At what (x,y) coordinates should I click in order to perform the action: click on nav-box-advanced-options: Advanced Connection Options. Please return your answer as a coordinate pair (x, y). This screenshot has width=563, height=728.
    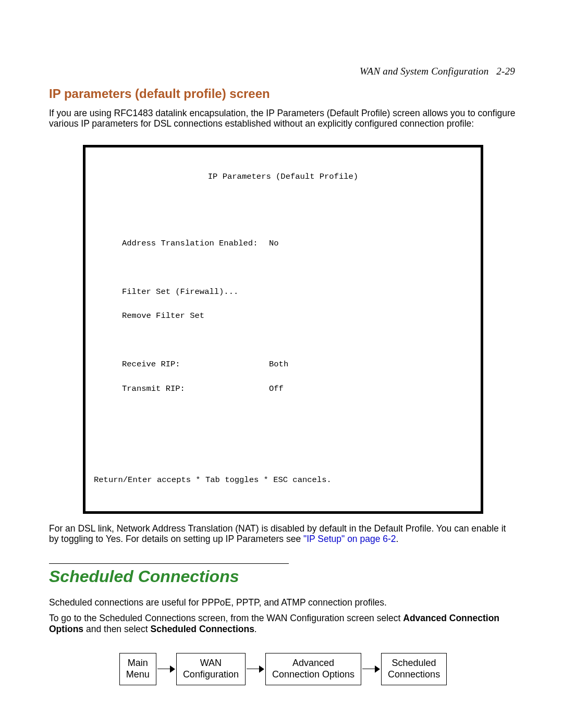
    Looking at the image, I should click on (313, 669).